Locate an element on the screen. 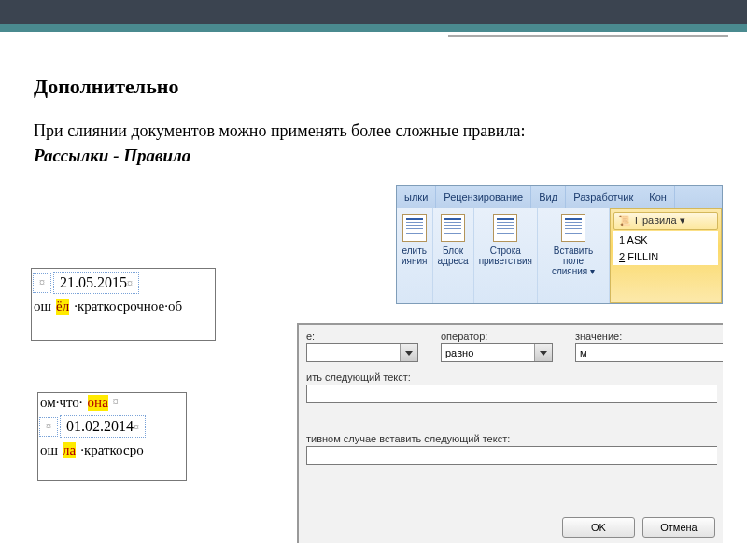  highlighted-text: она is located at coordinates (98, 403).